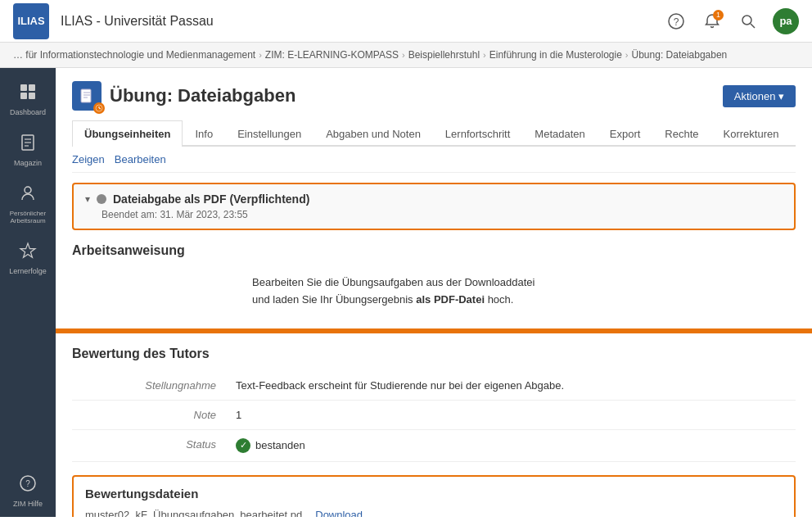 The image size is (812, 521). I want to click on notification-badge: 1, so click(719, 15).